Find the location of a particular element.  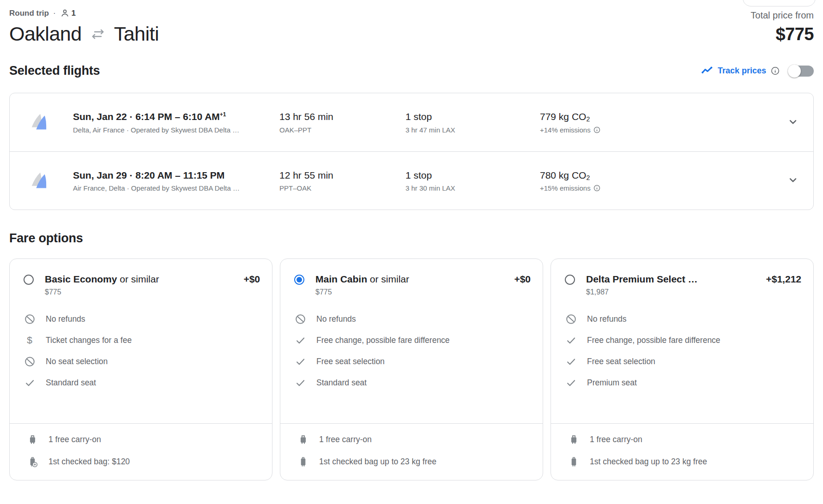

fare-price: $1,987 is located at coordinates (673, 292).